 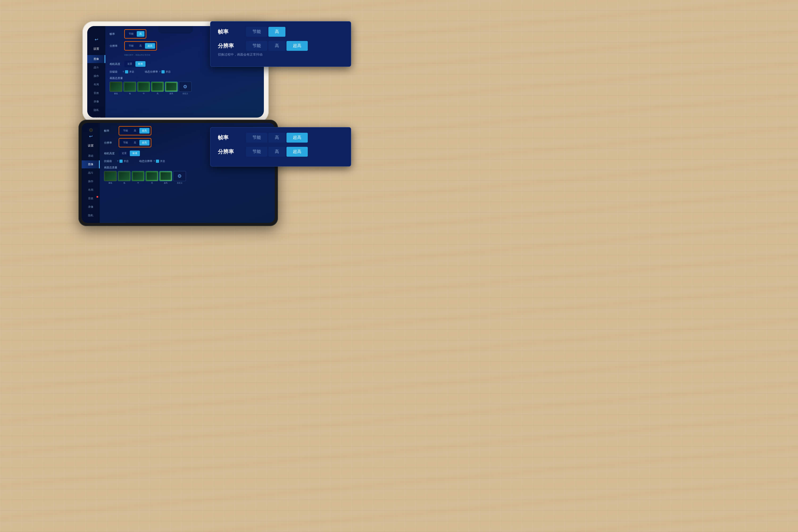 What do you see at coordinates (256, 152) in the screenshot?
I see `popup-2-resolution-btn-0: 节能` at bounding box center [256, 152].